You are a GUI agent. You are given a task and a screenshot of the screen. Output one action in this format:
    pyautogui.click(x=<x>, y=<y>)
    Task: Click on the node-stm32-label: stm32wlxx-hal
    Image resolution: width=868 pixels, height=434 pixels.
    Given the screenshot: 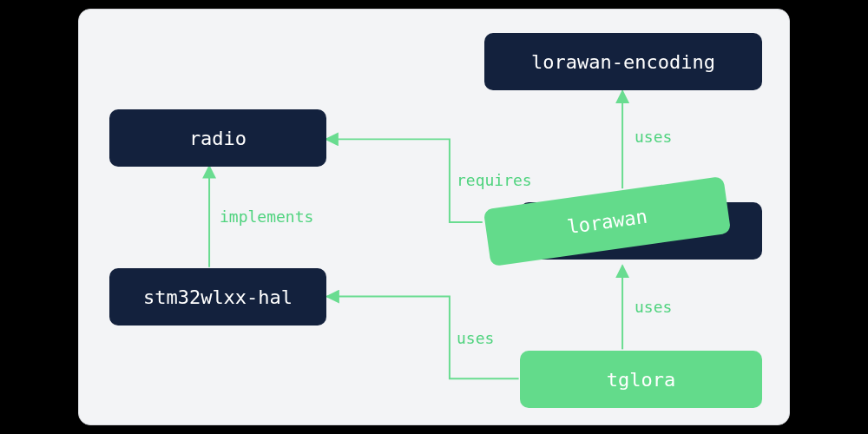 What is the action you would take?
    pyautogui.click(x=218, y=297)
    